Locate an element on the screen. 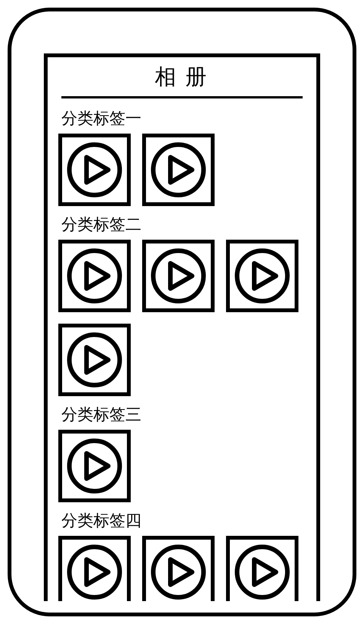  category-label: 分类标签一 is located at coordinates (184, 118).